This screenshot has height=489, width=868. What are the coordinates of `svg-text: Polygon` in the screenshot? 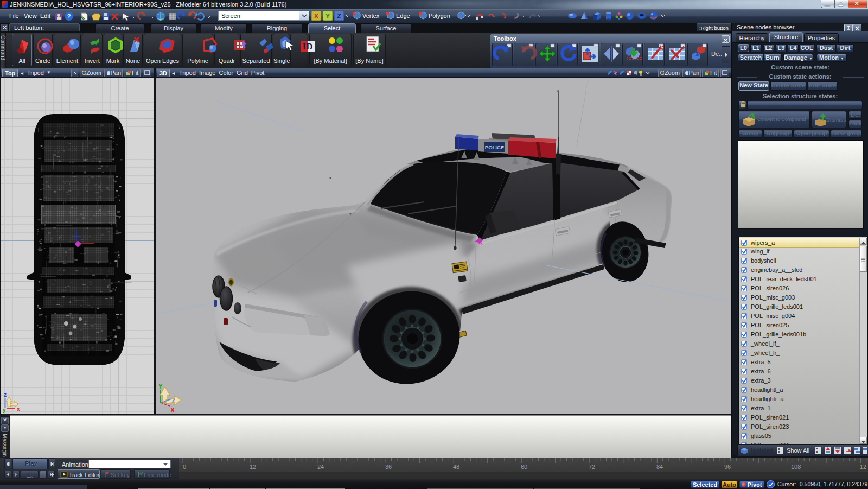 It's located at (439, 16).